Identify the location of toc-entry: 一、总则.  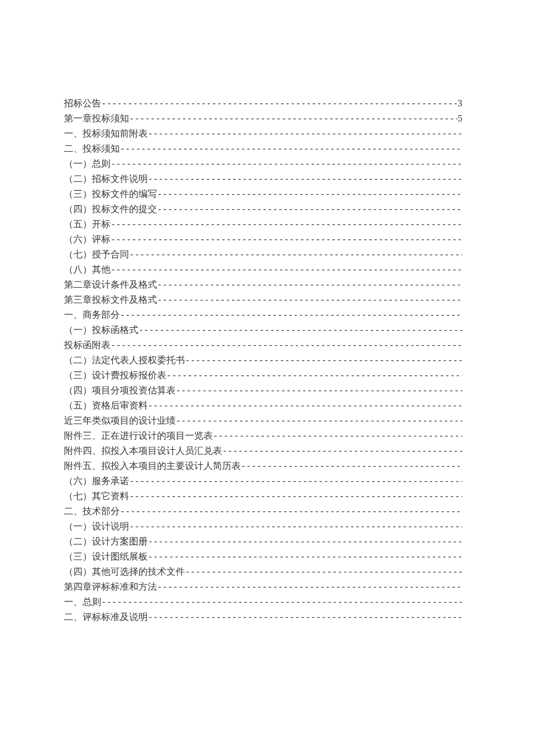
(263, 602).